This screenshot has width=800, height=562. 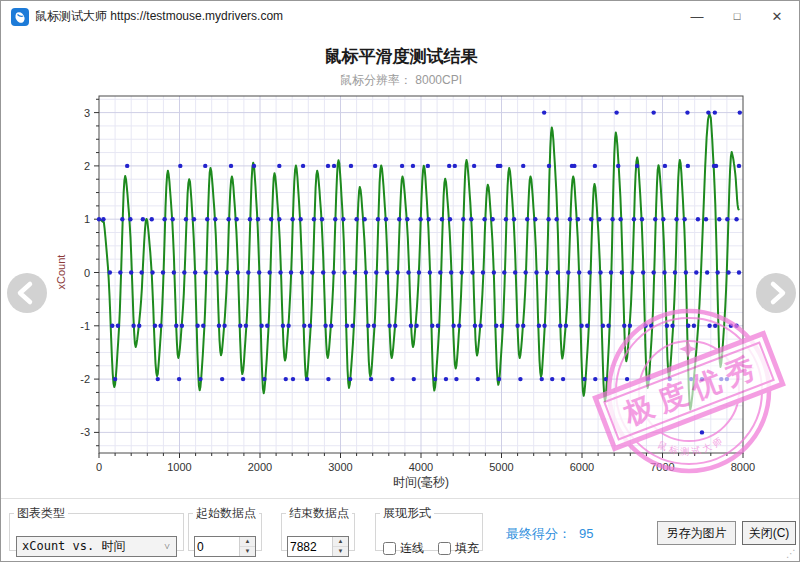 I want to click on close-button: 关闭(C), so click(x=769, y=533).